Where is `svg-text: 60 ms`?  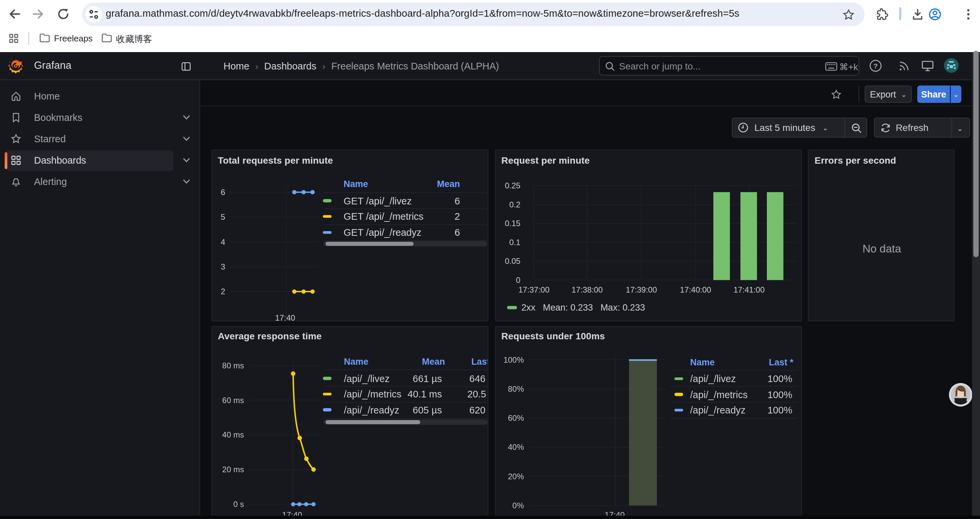
svg-text: 60 ms is located at coordinates (233, 400).